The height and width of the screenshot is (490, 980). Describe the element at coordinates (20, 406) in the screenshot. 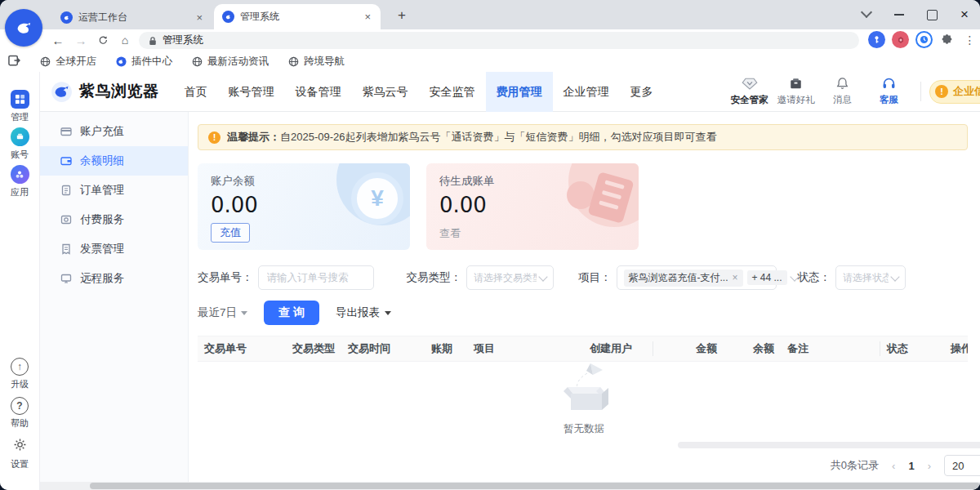

I see `help-icon: ?` at that location.